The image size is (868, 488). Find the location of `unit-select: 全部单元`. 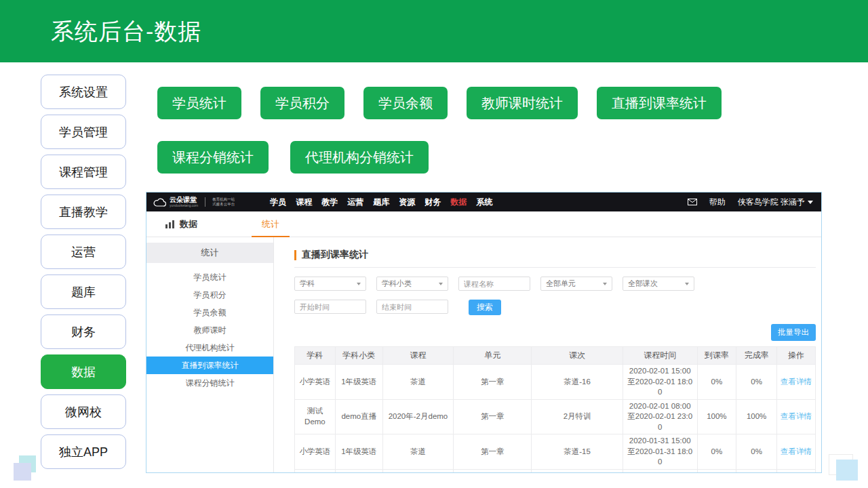

unit-select: 全部单元 is located at coordinates (576, 283).